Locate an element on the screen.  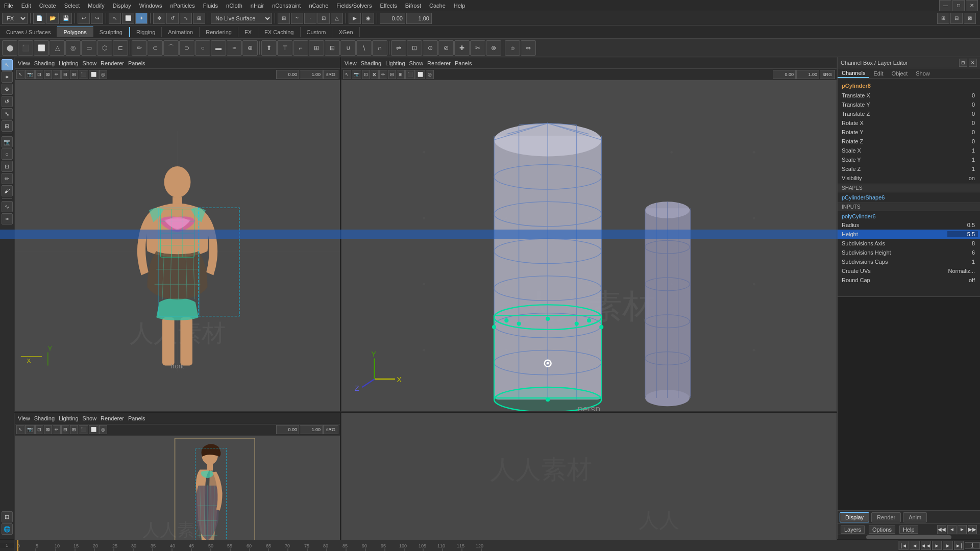
vp-side-renderer-menu: Renderer is located at coordinates (112, 418).